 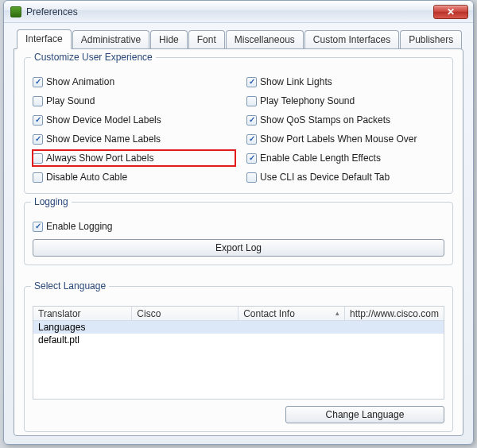 I want to click on opt-show-device-model-labels: Show Device Model Labels, so click(x=132, y=120).